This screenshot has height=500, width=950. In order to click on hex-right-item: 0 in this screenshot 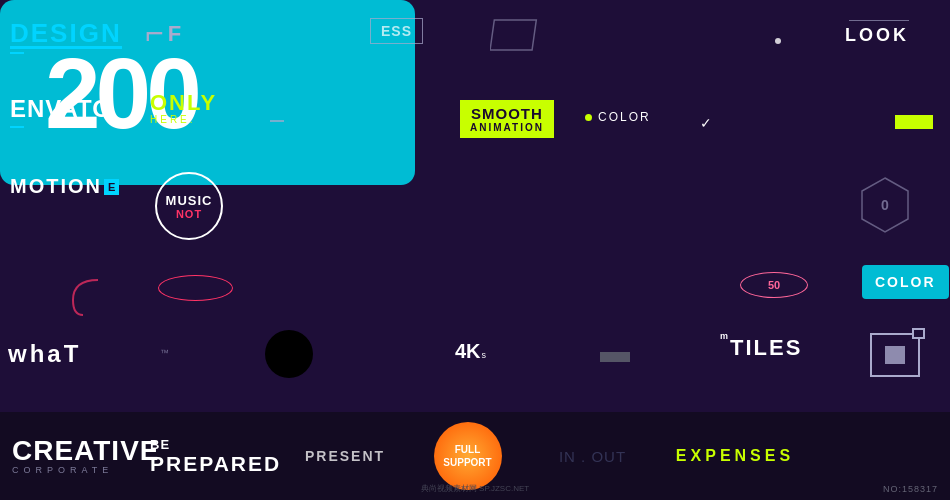, I will do `click(886, 205)`.